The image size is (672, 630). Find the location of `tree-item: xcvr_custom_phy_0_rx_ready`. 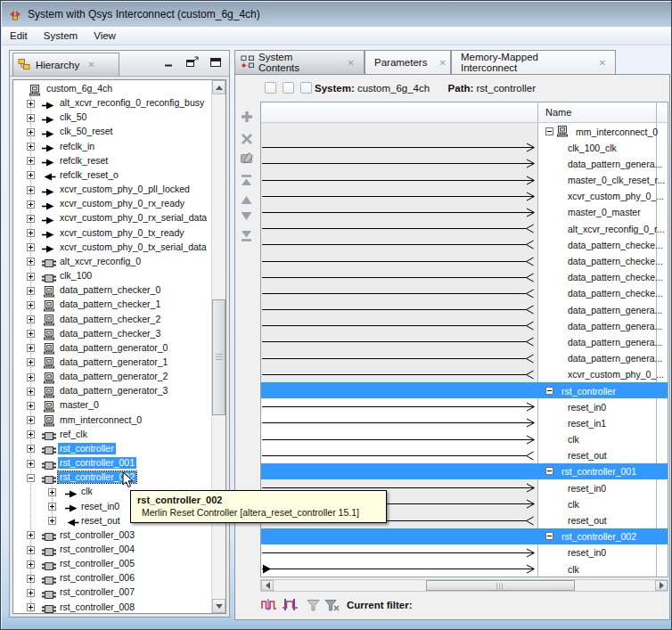

tree-item: xcvr_custom_phy_0_rx_ready is located at coordinates (112, 204).